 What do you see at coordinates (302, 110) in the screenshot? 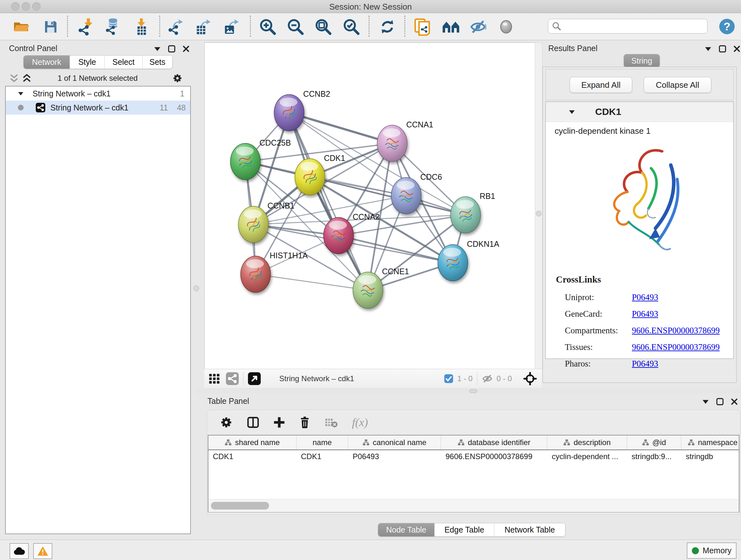
I see `network-node-CCNB2: CCNB2` at bounding box center [302, 110].